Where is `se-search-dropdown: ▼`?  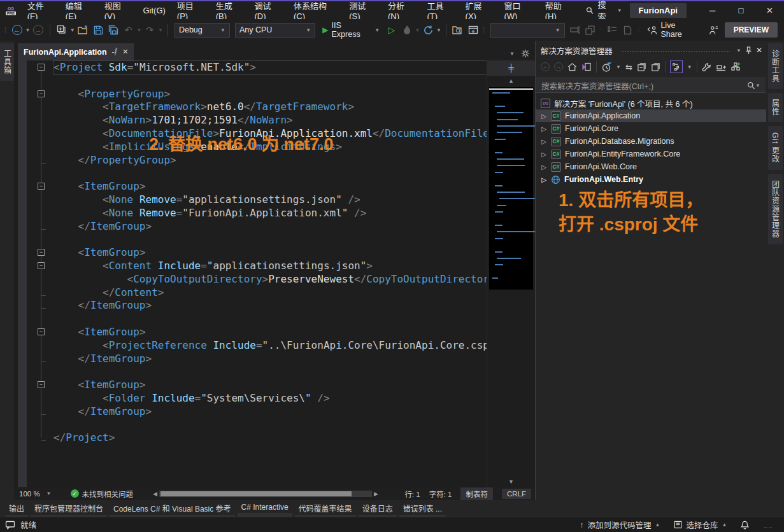
se-search-dropdown: ▼ is located at coordinates (758, 85).